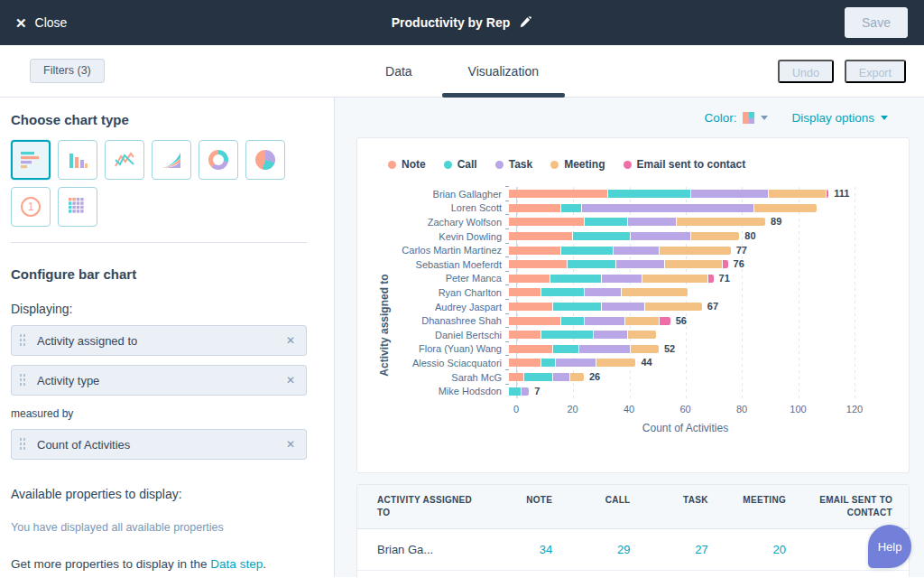 The image size is (924, 578). I want to click on chart-type-horizontal-bar, so click(31, 160).